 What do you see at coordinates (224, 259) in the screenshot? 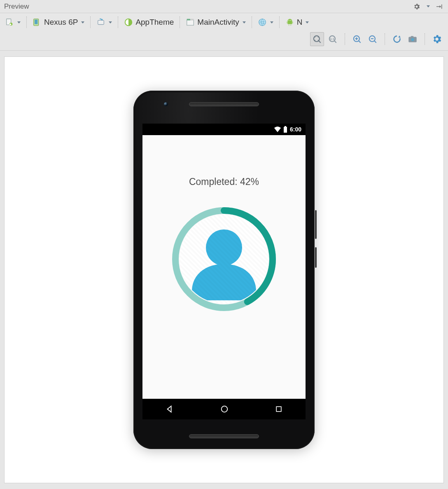
I see `avatar-icon` at bounding box center [224, 259].